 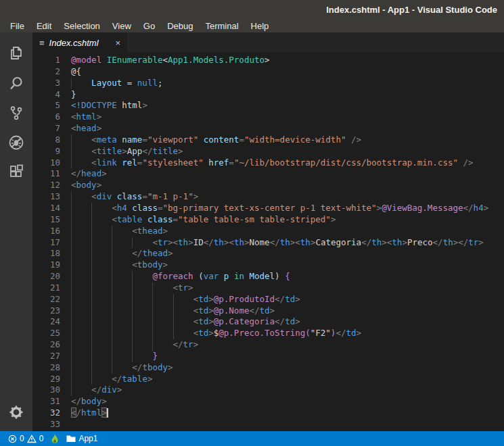 I want to click on code-line: 30 </div>, so click(x=268, y=391).